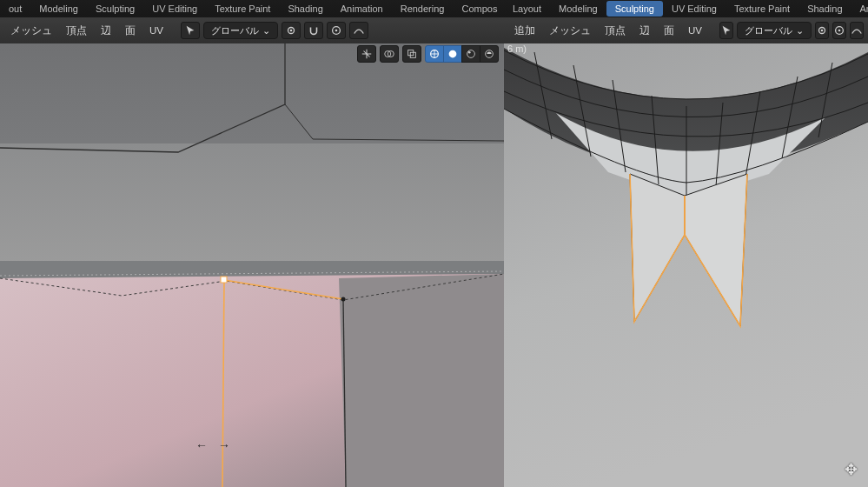 The height and width of the screenshot is (487, 868). I want to click on xray-icon, so click(412, 54).